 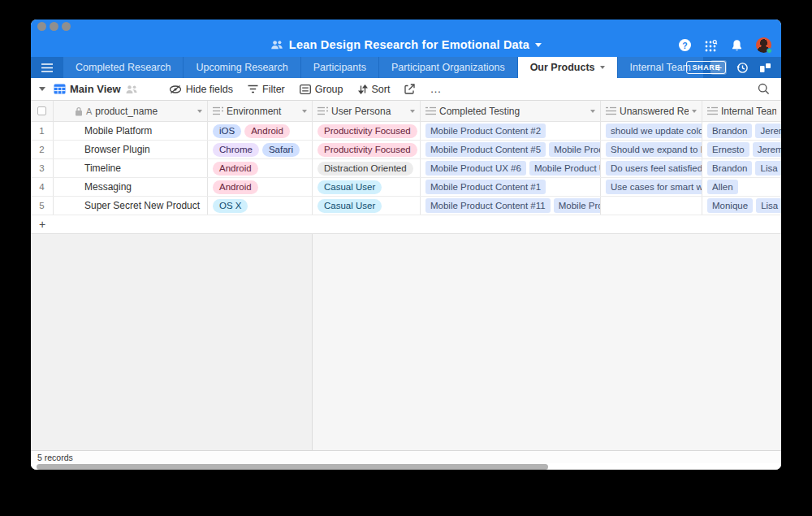 What do you see at coordinates (651, 131) in the screenshot?
I see `cell-unanswered-research: should we update color sch` at bounding box center [651, 131].